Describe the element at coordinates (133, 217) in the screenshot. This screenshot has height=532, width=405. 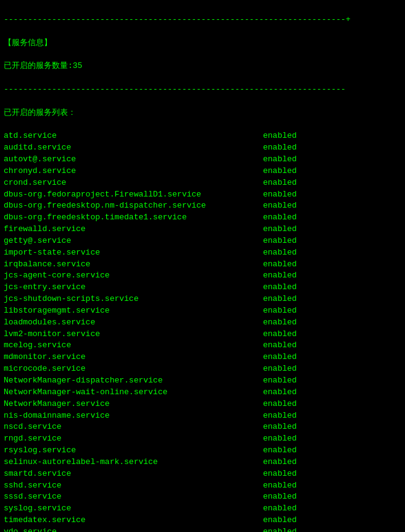
I see `service-name: dbus-org.freedesktop.timedate1.service` at that location.